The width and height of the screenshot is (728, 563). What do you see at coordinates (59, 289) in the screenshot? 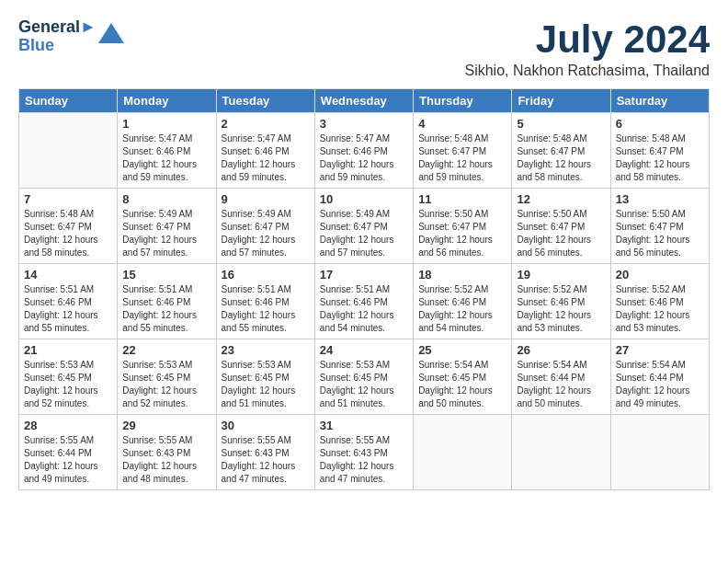
I see `day-content-line: Sunrise: 5:51 AM` at bounding box center [59, 289].